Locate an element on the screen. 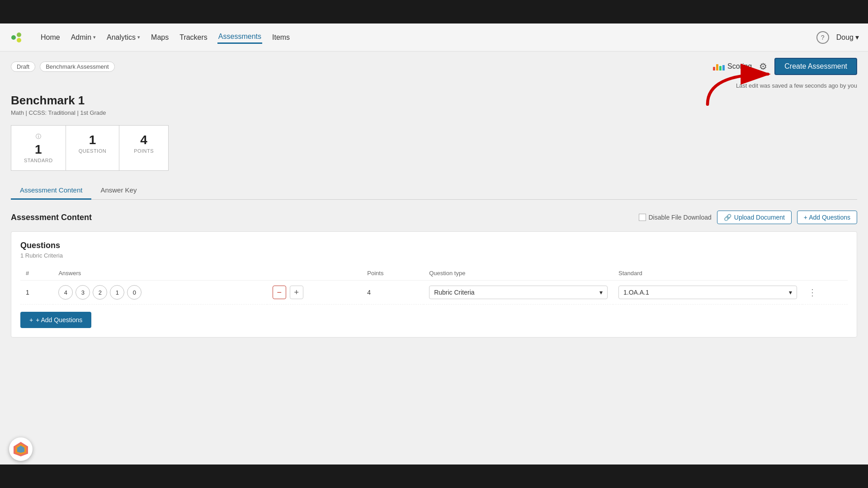  row-number: 1 is located at coordinates (37, 293).